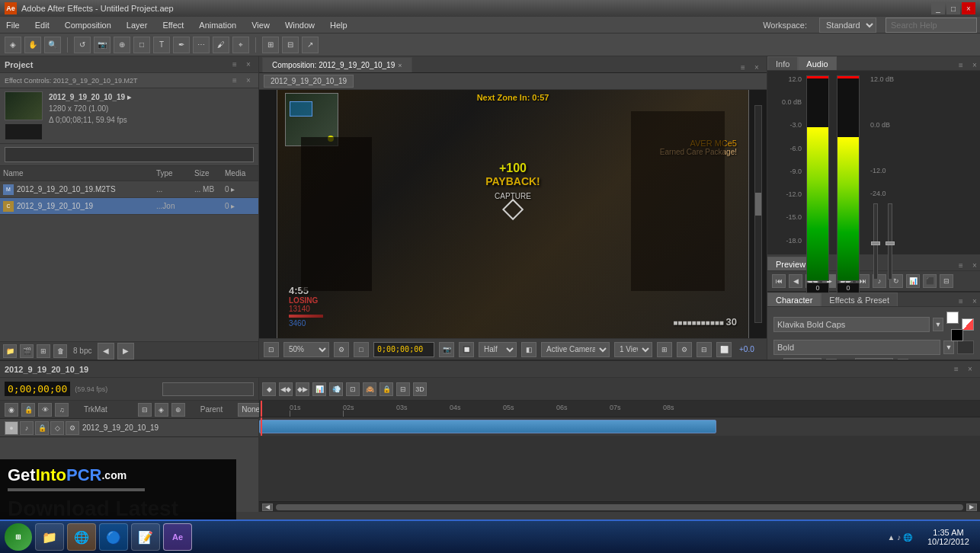  I want to click on region-btn: □, so click(361, 350).